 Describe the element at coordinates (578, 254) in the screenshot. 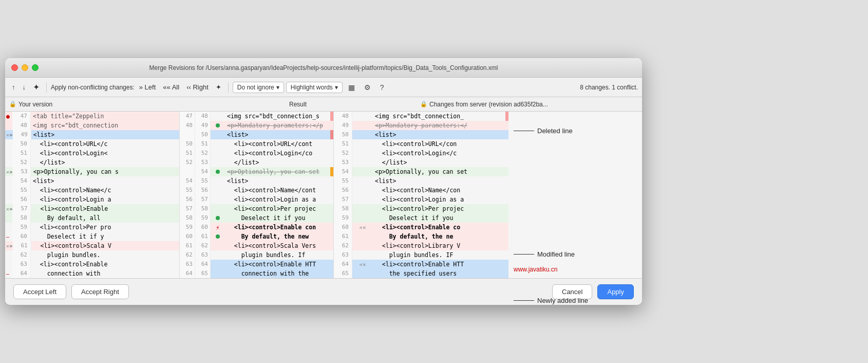

I see `modified-line-annotation: Modified line` at that location.